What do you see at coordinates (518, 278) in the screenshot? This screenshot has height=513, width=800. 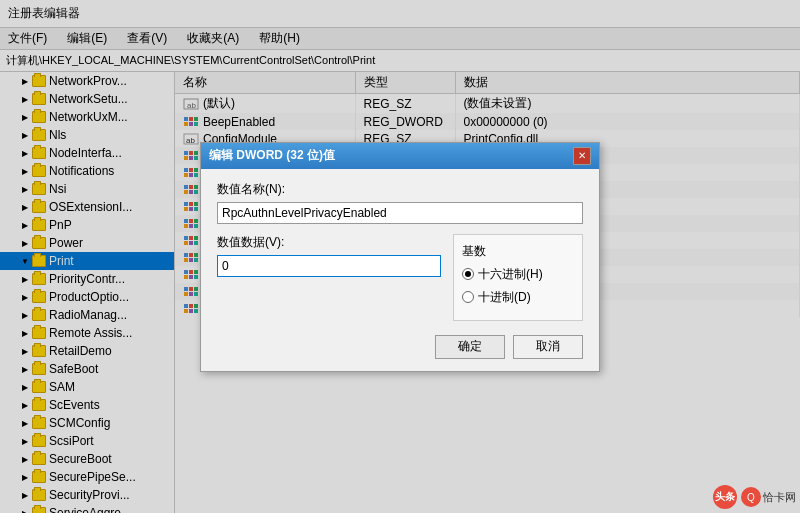 I see `base-section: 基数 十六进制(H) 十进制(D)` at bounding box center [518, 278].